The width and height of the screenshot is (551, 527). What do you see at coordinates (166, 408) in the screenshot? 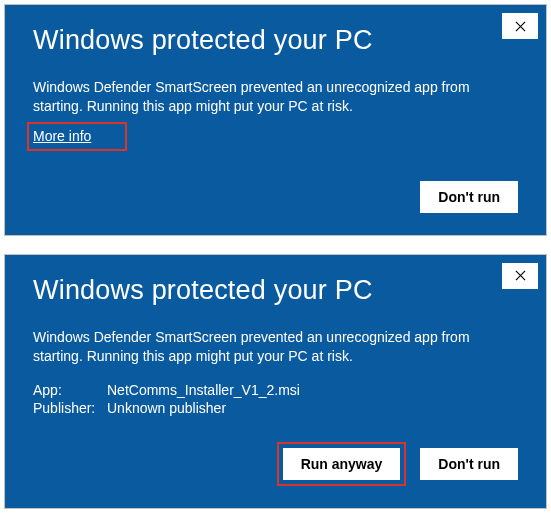
I see `publisher-value: Unknown publisher` at bounding box center [166, 408].